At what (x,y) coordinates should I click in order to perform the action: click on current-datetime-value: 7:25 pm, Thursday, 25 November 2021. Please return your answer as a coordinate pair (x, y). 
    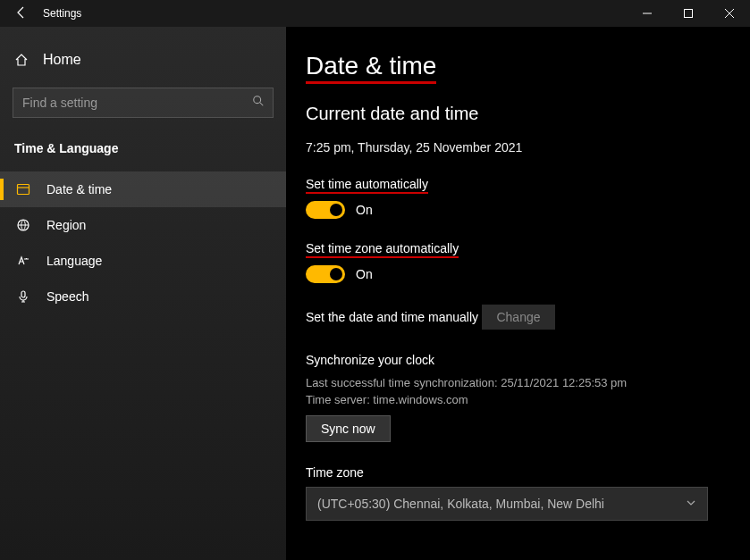
    Looking at the image, I should click on (518, 147).